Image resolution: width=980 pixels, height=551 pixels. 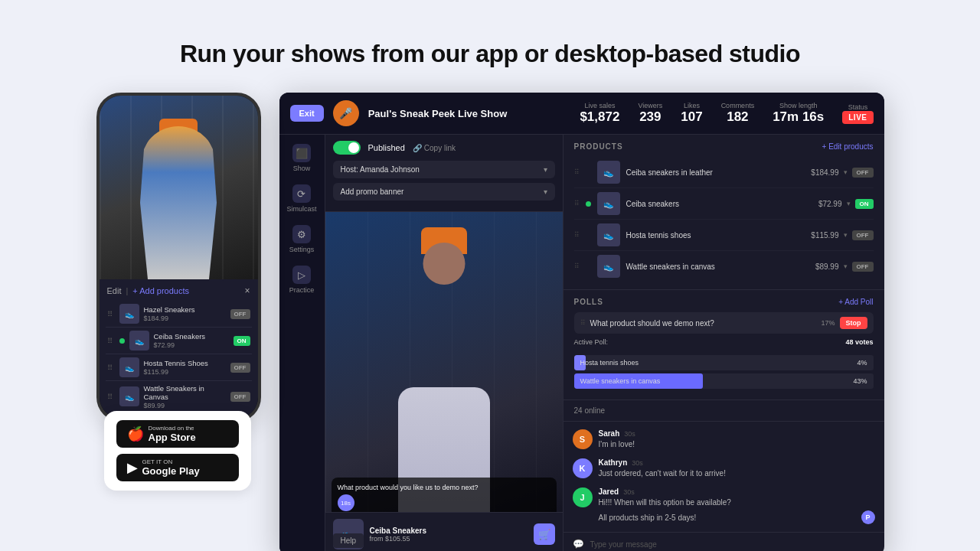 What do you see at coordinates (132, 468) in the screenshot?
I see `googleplay-icon: ▶` at bounding box center [132, 468].